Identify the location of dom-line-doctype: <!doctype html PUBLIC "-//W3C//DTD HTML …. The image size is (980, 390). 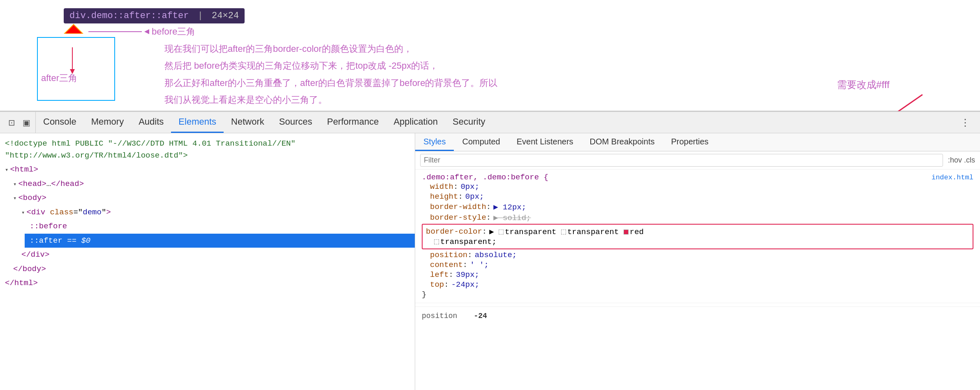
(207, 150).